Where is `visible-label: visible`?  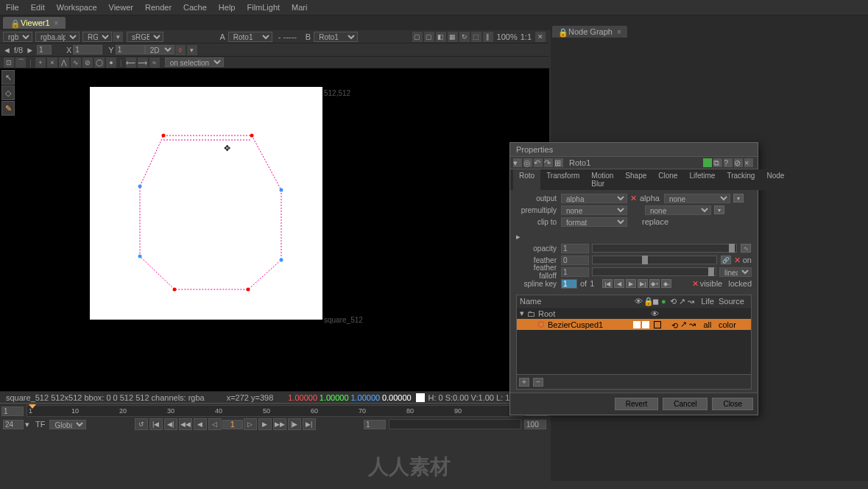
visible-label: visible is located at coordinates (711, 284).